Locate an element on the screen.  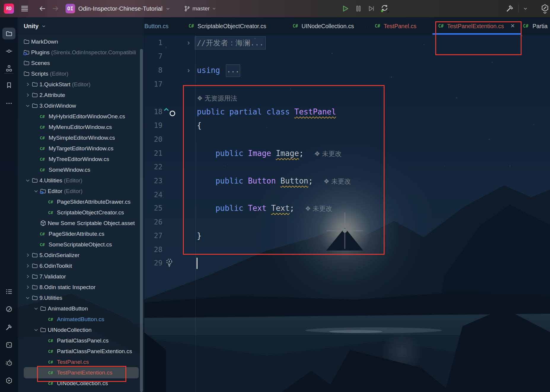
problems-button is located at coordinates (9, 309).